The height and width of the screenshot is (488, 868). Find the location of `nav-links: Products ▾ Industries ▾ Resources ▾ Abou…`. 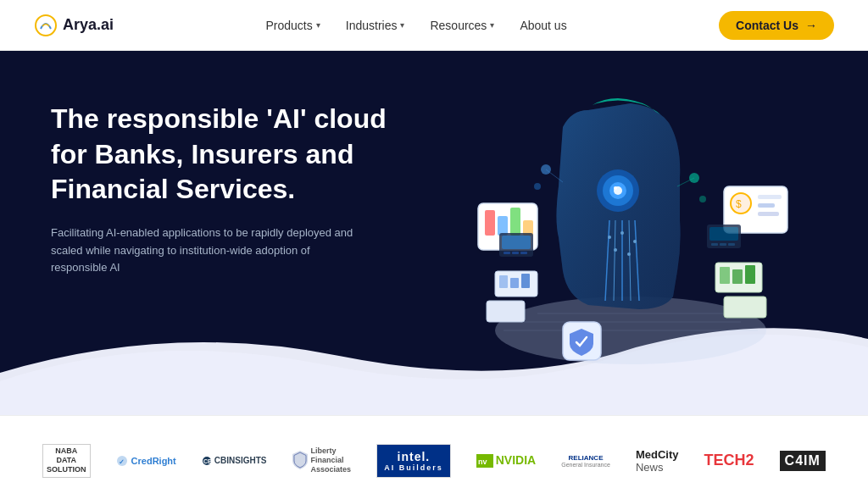

nav-links: Products ▾ Industries ▾ Resources ▾ Abou… is located at coordinates (417, 25).